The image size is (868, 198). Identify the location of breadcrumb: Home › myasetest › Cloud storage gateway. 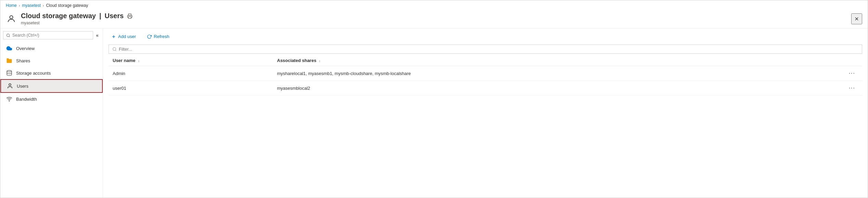
(434, 5).